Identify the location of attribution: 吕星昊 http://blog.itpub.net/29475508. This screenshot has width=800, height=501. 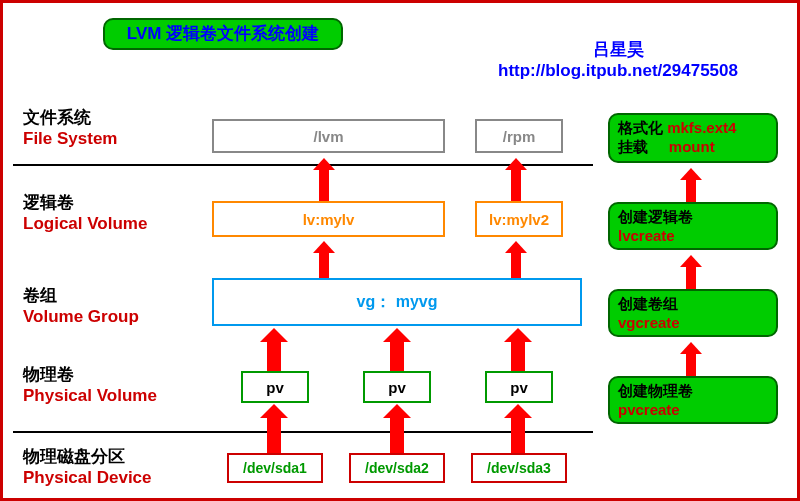
(618, 60).